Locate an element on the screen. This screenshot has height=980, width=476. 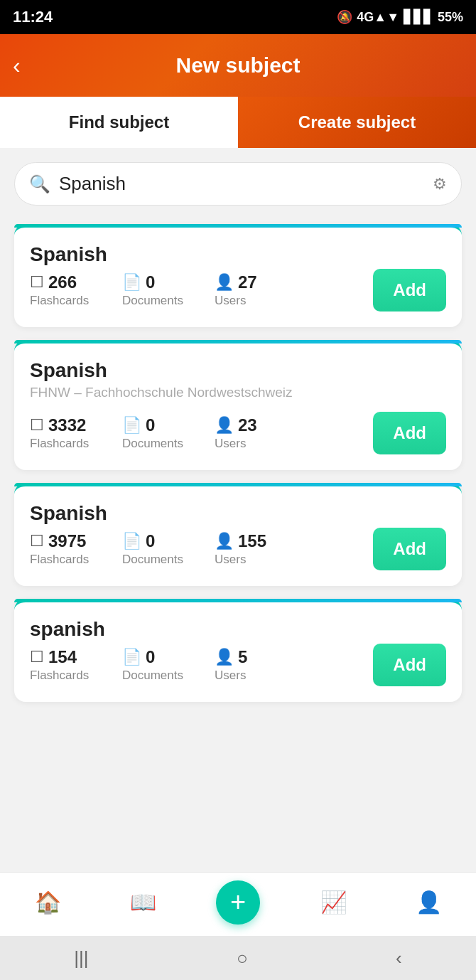
nav-home: 🏠 is located at coordinates (48, 902).